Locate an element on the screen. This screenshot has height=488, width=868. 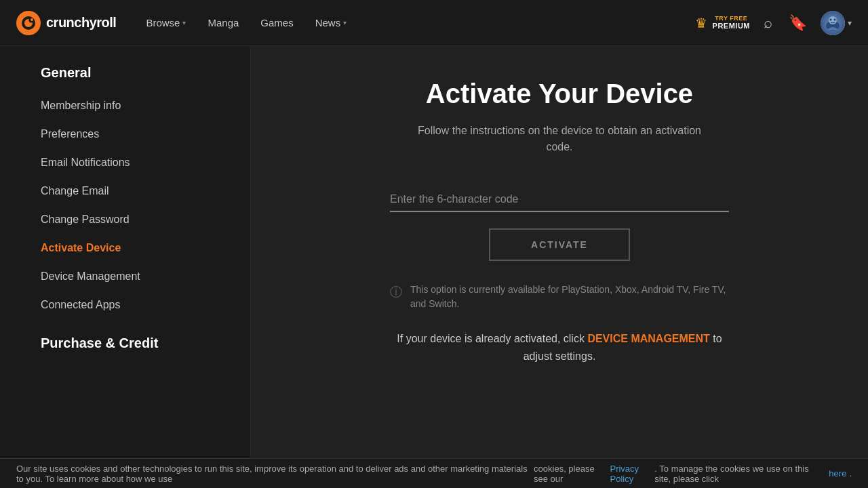
activate-button: ACTIVATE is located at coordinates (559, 245).